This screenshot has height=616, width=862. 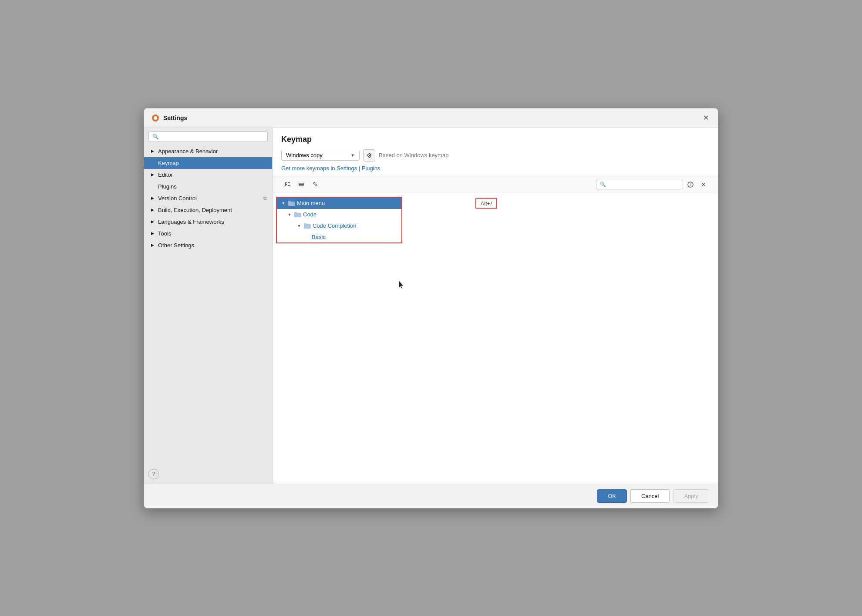 I want to click on keymap-row: Windows copy ▼ ⚙ Based on Windows keymap, so click(x=495, y=155).